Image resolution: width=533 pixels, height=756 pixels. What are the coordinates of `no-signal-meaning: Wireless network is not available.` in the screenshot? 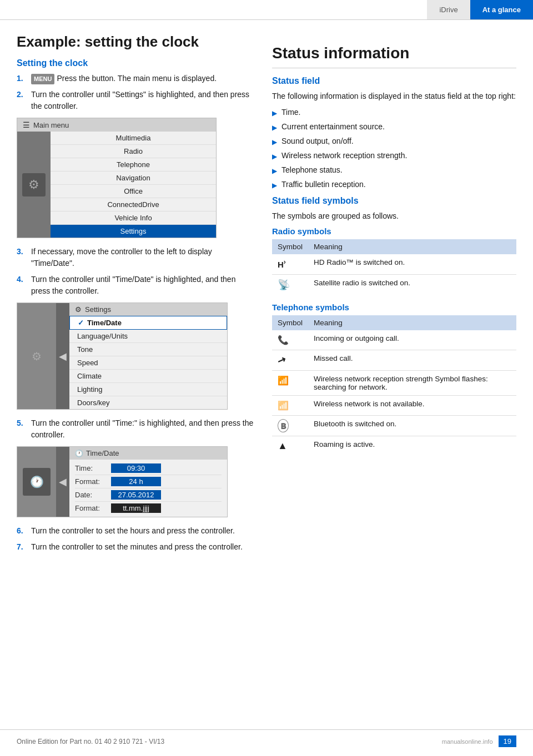 It's located at (412, 406).